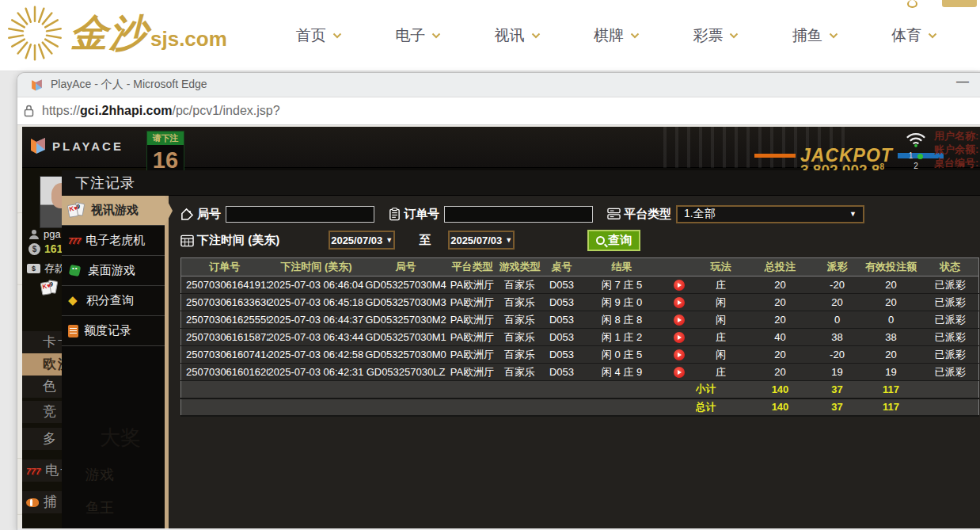 The image size is (980, 530). I want to click on ghost-text-2: 鱼王, so click(100, 508).